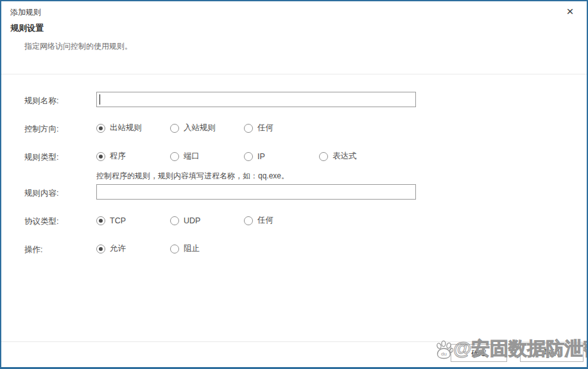 This screenshot has width=588, height=369. What do you see at coordinates (345, 157) in the screenshot?
I see `radio-label: 表达式` at bounding box center [345, 157].